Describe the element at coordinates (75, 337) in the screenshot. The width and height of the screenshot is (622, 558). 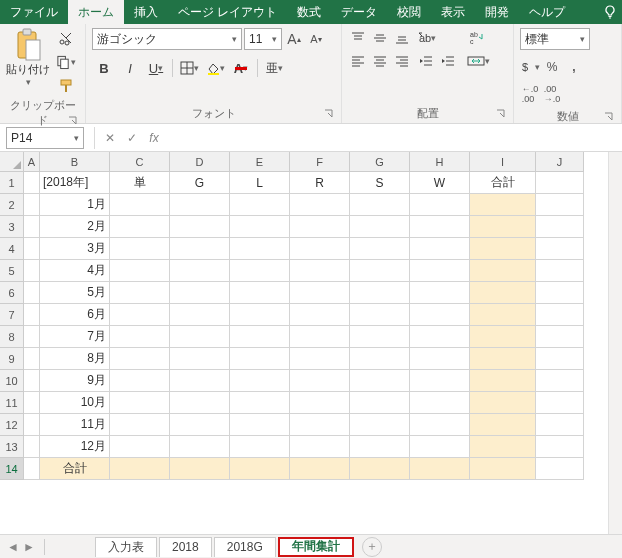
I see `cell: 7月` at that location.